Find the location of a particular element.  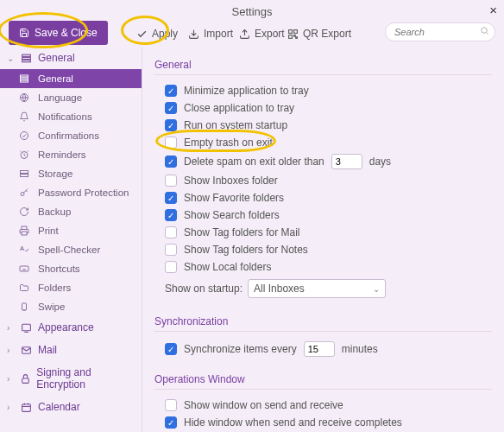

sidebar-item-language: Language is located at coordinates (71, 98).